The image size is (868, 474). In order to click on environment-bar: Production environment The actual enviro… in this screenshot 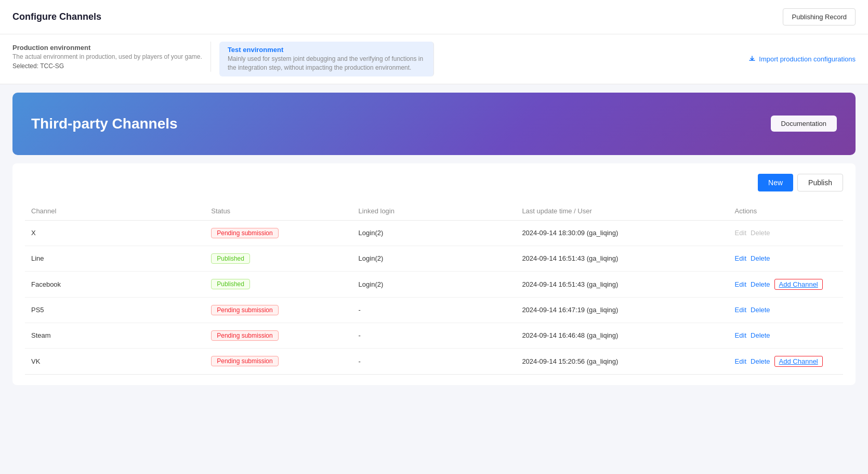, I will do `click(434, 59)`.